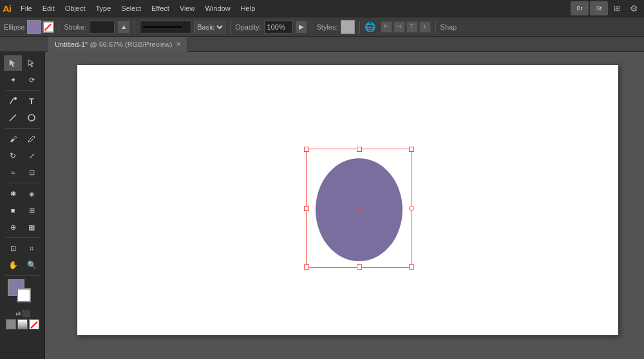 The height and width of the screenshot is (359, 644). Describe the element at coordinates (32, 194) in the screenshot. I see `paint-bucket-tool-btn: ◈` at that location.